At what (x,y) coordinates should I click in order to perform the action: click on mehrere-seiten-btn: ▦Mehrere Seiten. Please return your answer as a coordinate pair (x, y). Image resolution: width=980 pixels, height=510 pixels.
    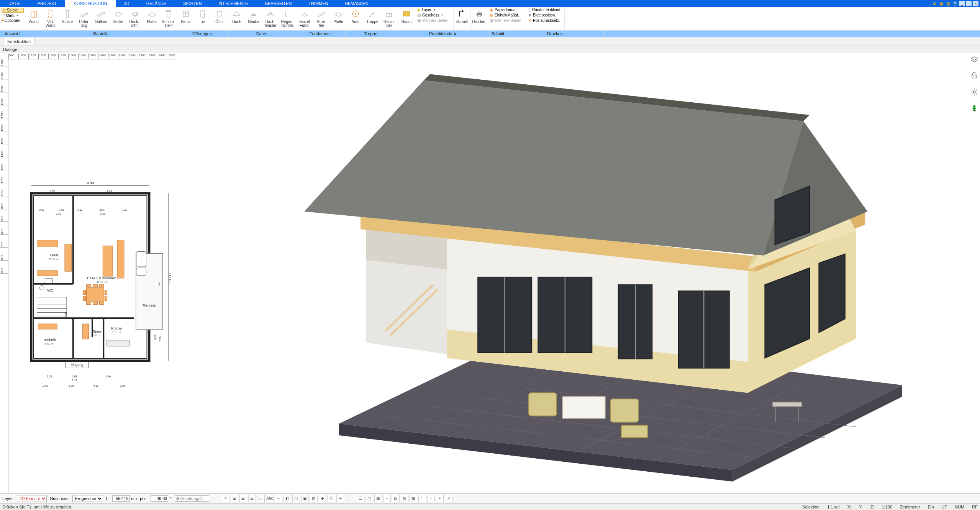
    Looking at the image, I should click on (434, 21).